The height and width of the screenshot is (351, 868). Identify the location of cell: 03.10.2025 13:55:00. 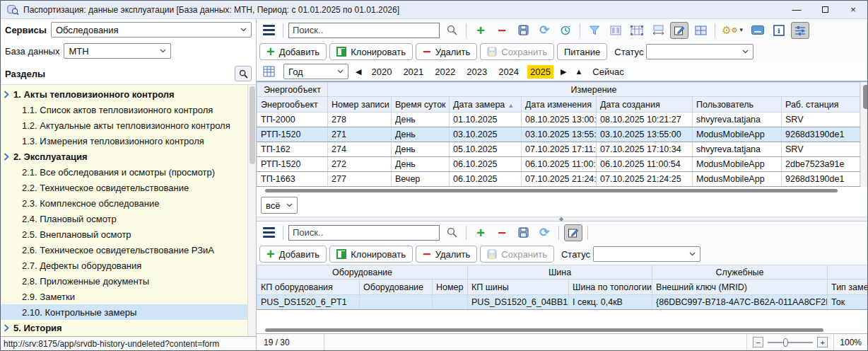
(645, 134).